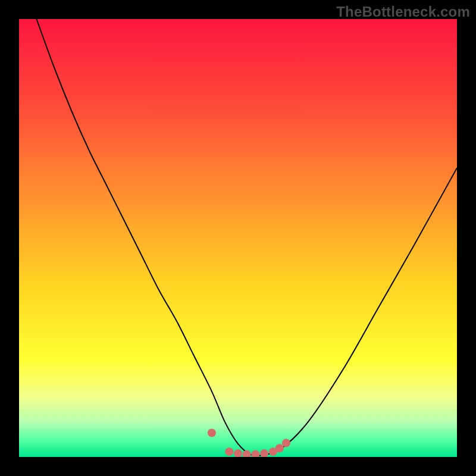 The height and width of the screenshot is (476, 476). Describe the element at coordinates (249, 443) in the screenshot. I see `optimal-zone-dots` at that location.